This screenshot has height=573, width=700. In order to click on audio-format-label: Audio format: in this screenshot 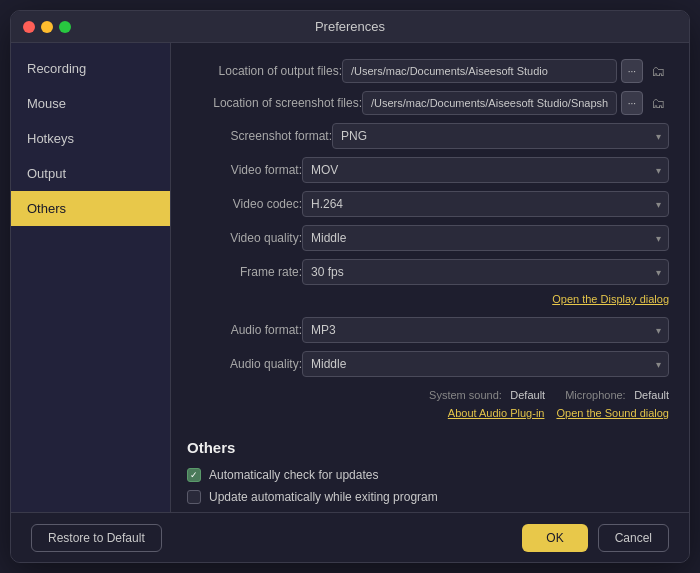, I will do `click(244, 330)`.